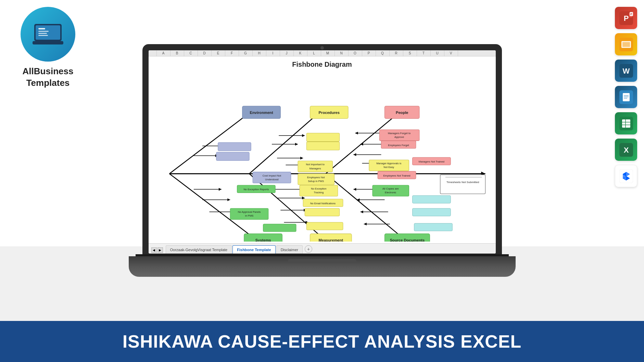 Image resolution: width=644 pixels, height=362 pixels. I want to click on col-u: U, so click(438, 53).